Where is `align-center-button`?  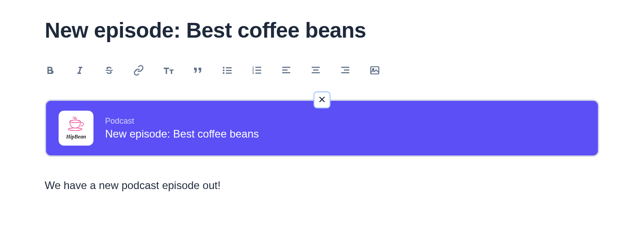
align-center-button is located at coordinates (316, 71).